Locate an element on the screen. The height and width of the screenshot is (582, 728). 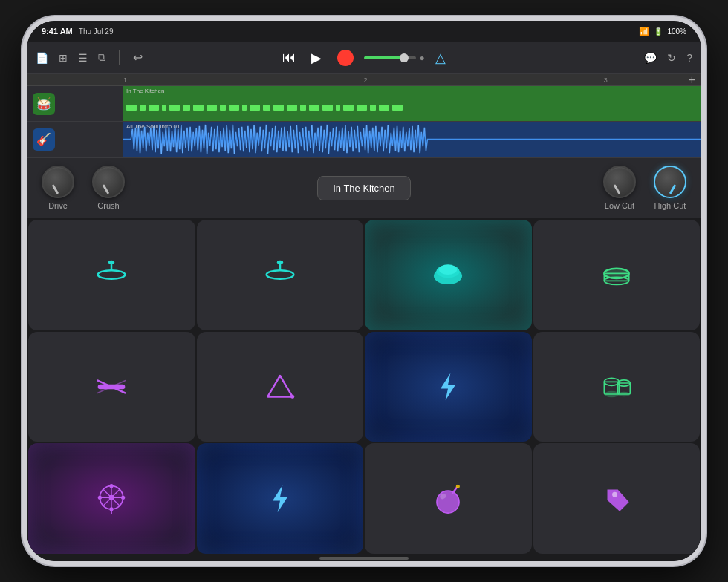
highcut-knob-group: High Cut is located at coordinates (670, 188).